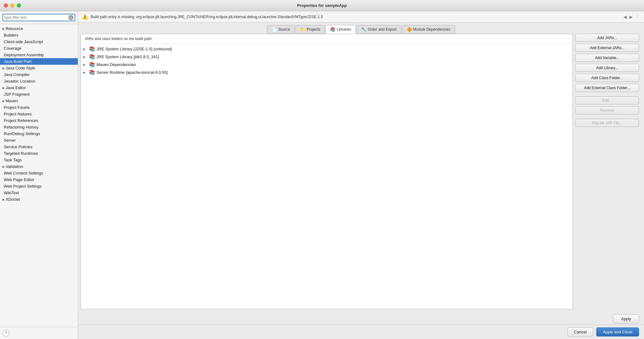 The image size is (644, 339). I want to click on sidebar-item-web-content-settings: Web Content Settings, so click(39, 173).